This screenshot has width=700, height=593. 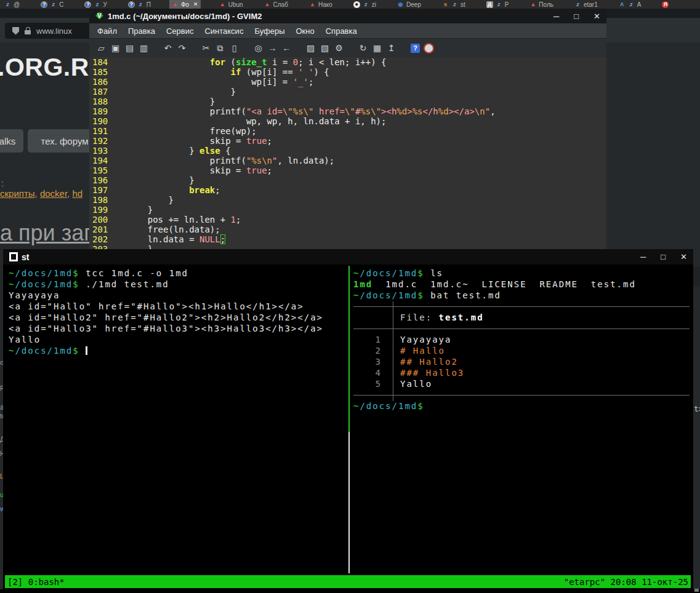 I want to click on taskbar-item: ?zП, so click(x=139, y=4).